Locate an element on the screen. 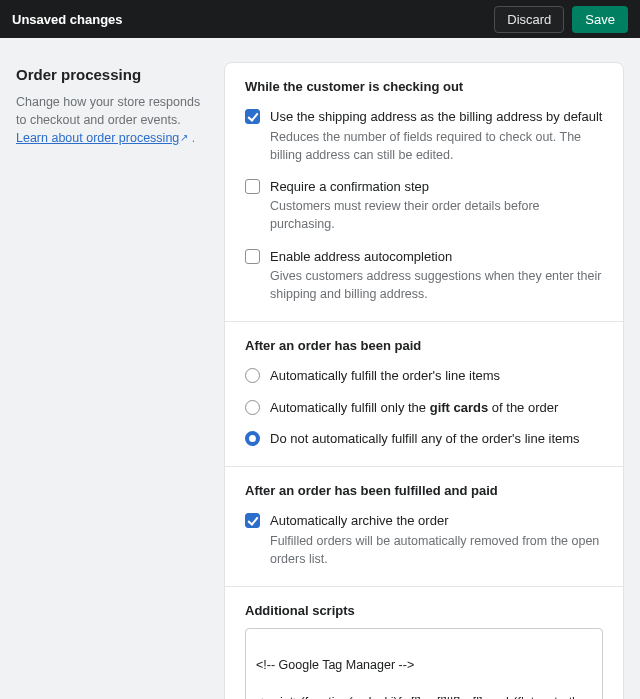 The height and width of the screenshot is (699, 640). script-line: ){w[l]=w[l]||[];w[l].push({' is located at coordinates (459, 697).